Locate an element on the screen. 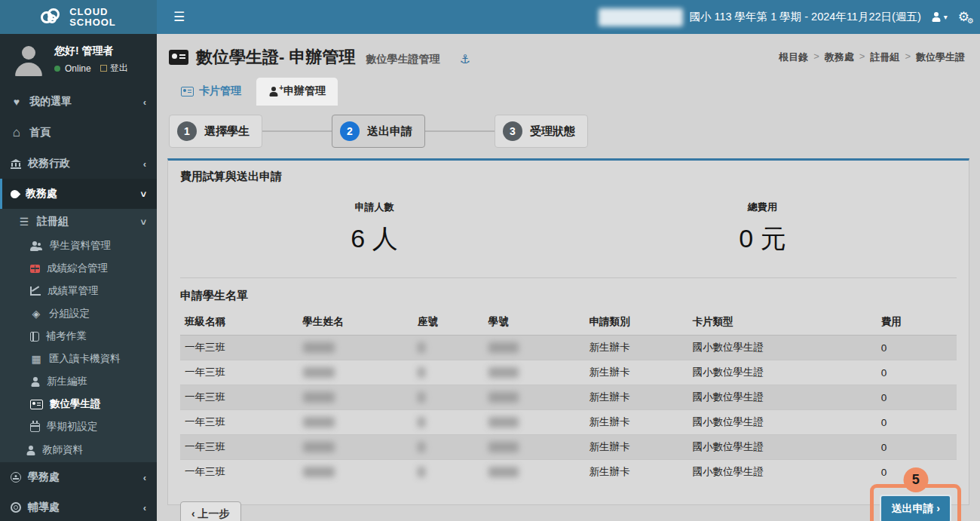 This screenshot has width=980, height=521. app-logo: CLOUD SCHOOL is located at coordinates (78, 17).